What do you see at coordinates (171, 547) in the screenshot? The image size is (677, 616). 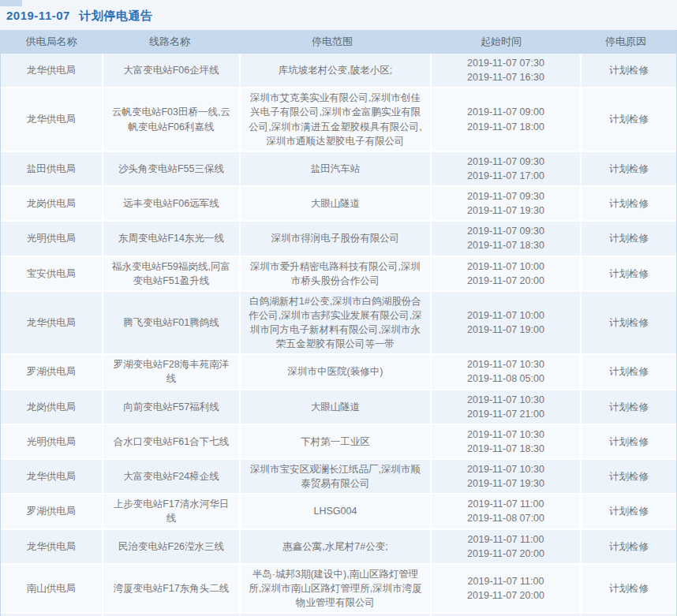 I see `cell-line: 民治变电站F26滢水三线` at bounding box center [171, 547].